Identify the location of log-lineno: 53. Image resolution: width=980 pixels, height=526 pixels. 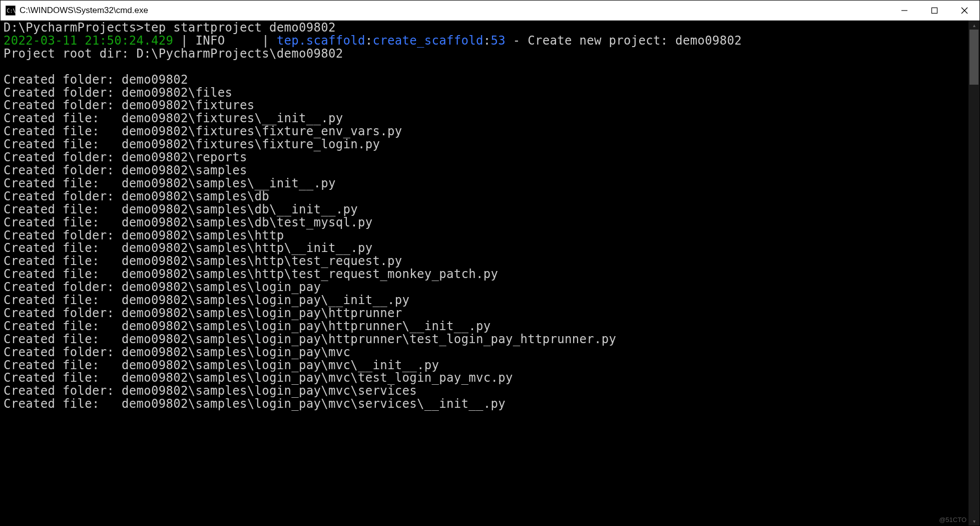
(498, 41).